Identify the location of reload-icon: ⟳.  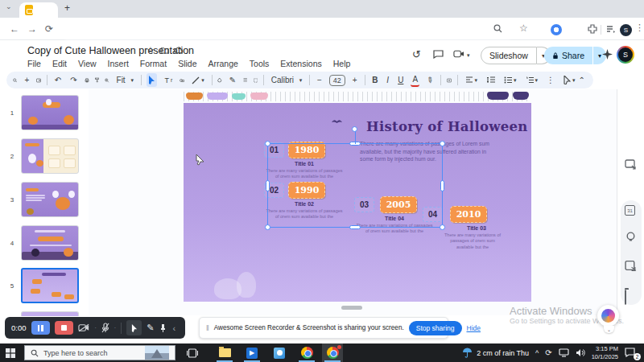
(49, 29).